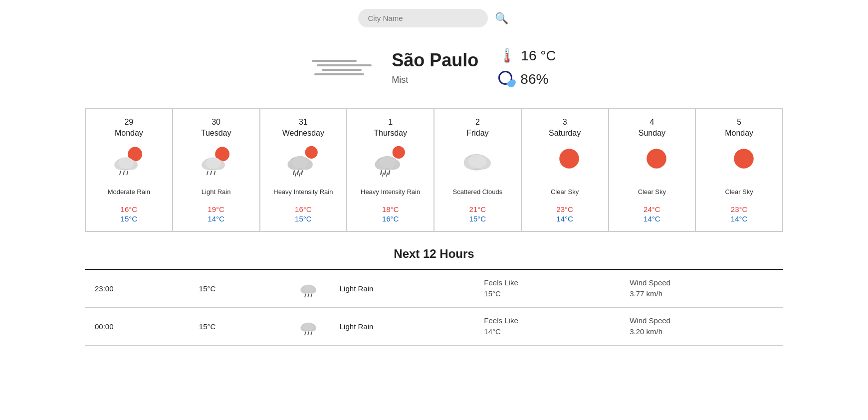  What do you see at coordinates (434, 16) in the screenshot?
I see `search-area: 🔍` at bounding box center [434, 16].